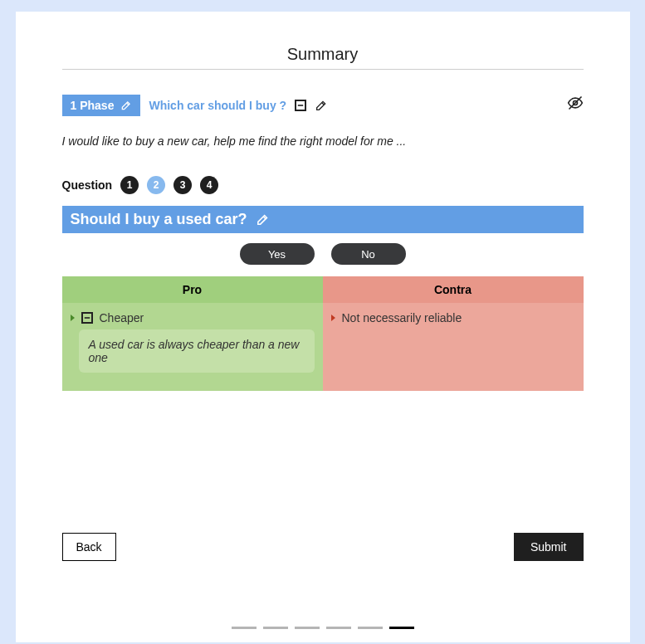 The height and width of the screenshot is (644, 645). What do you see at coordinates (217, 105) in the screenshot?
I see `phase-question: Which car should I buy ?` at bounding box center [217, 105].